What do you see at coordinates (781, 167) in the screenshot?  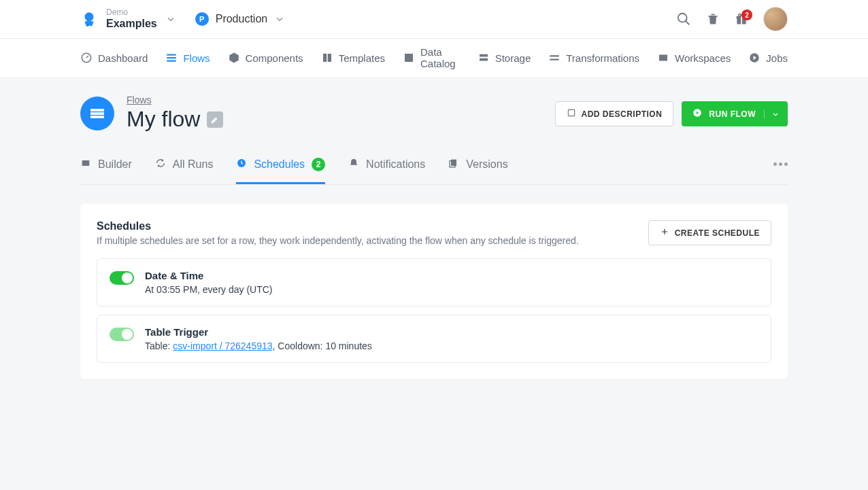 I see `more-icon` at bounding box center [781, 167].